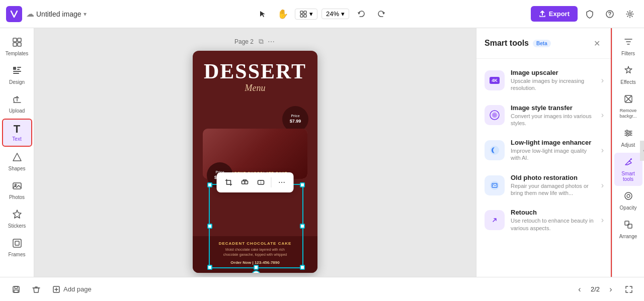 The height and width of the screenshot is (301, 644). Describe the element at coordinates (381, 14) in the screenshot. I see `redo-button` at that location.